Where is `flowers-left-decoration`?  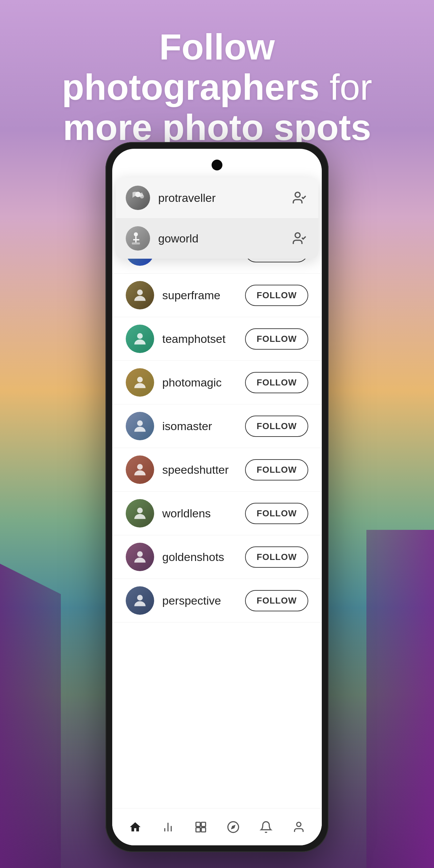
flowers-left-decoration is located at coordinates (30, 716).